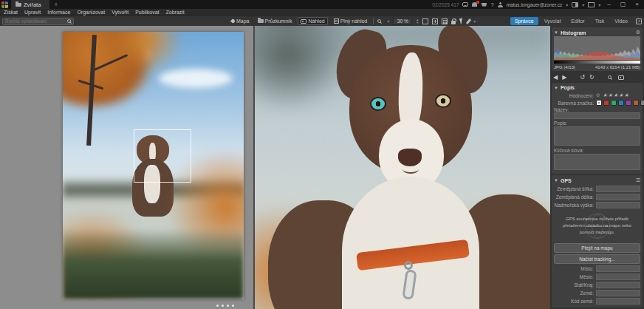  What do you see at coordinates (610, 77) in the screenshot?
I see `magnifier-icon` at bounding box center [610, 77].